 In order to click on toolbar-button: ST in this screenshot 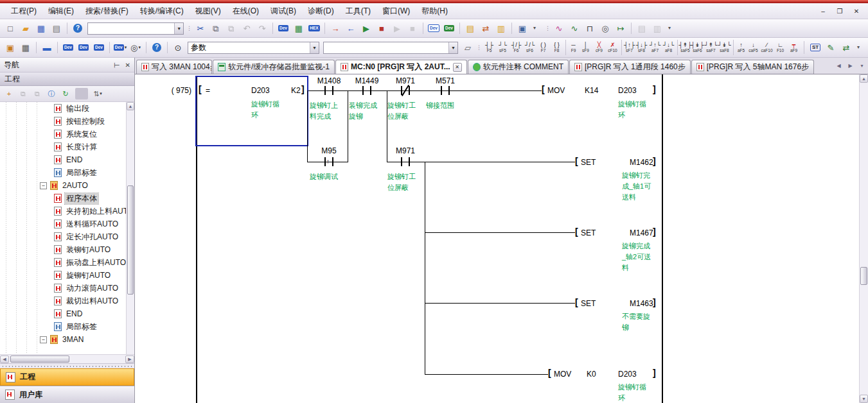, I will do `click(815, 47)`.